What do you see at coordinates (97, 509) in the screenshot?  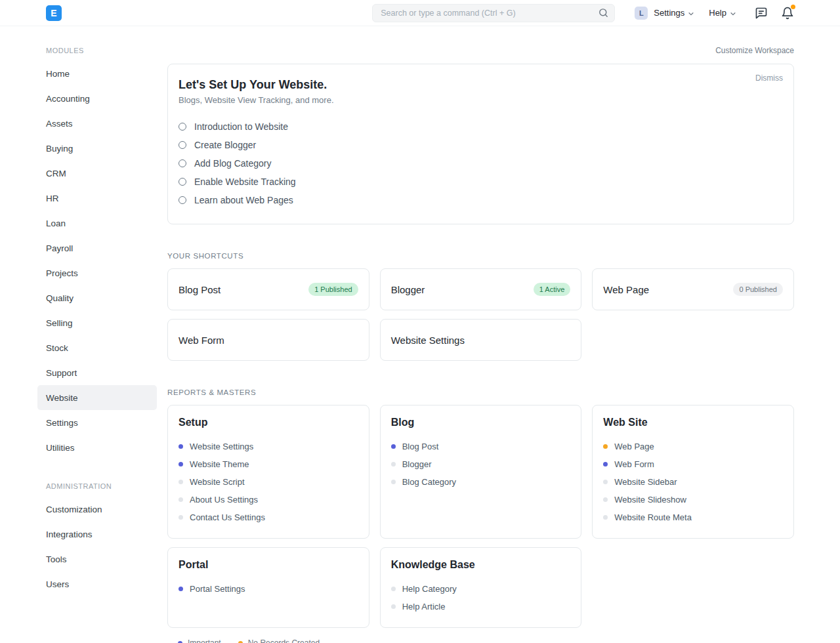 I see `sidebar-item-customization: Customization` at bounding box center [97, 509].